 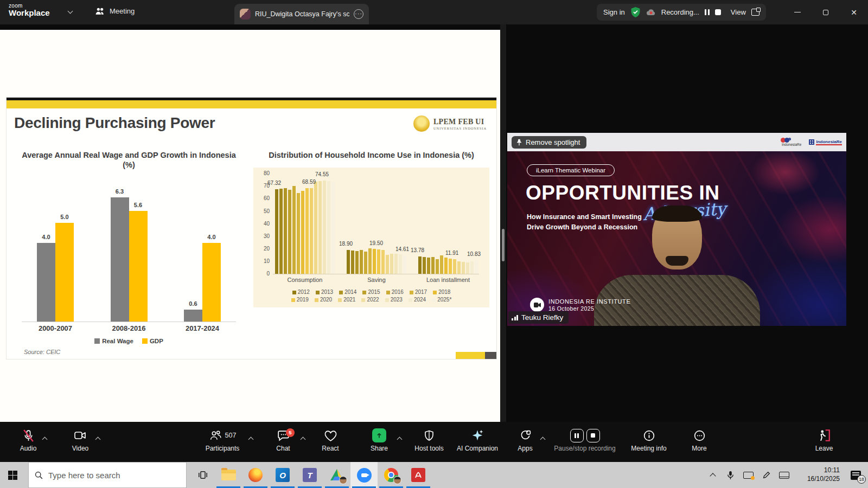 I want to click on toolbar-chat-button: 5 Chat, so click(x=283, y=440).